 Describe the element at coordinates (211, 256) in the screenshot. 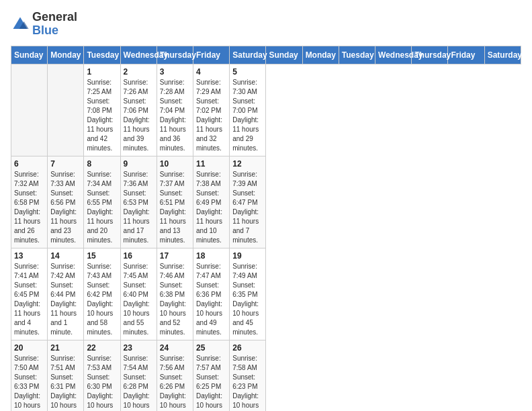

I see `day-number: 18` at that location.